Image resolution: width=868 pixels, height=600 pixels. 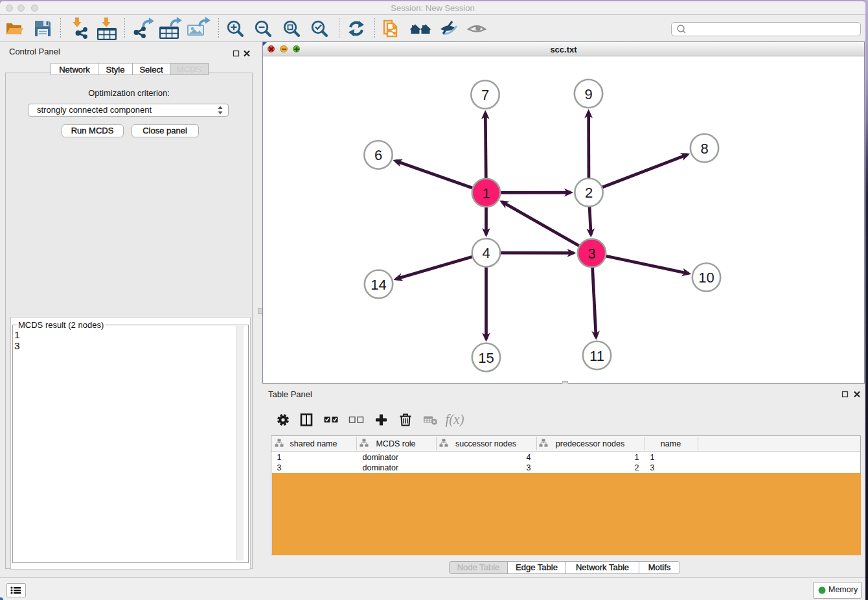 I want to click on svg-text: 9, so click(x=588, y=95).